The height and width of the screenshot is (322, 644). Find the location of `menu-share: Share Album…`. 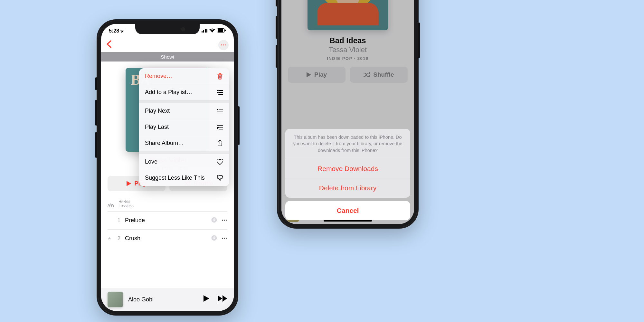

menu-share: Share Album… is located at coordinates (184, 143).